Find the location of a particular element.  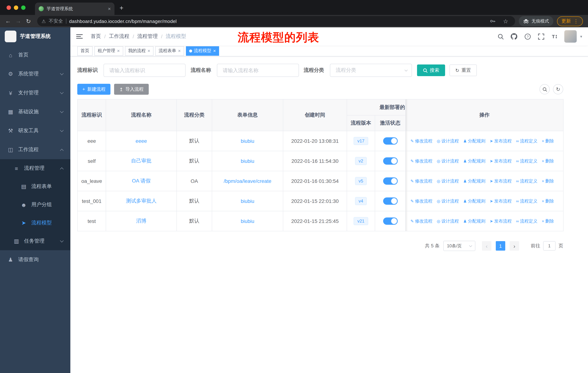

prev-page-button: ‹ is located at coordinates (487, 246).